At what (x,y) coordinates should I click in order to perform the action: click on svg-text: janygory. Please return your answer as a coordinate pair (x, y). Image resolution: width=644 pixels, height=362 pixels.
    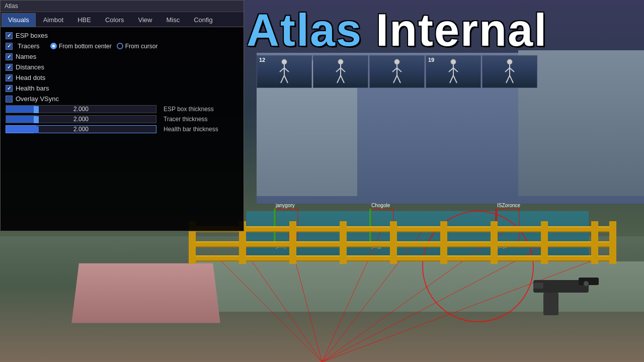
    Looking at the image, I should click on (285, 205).